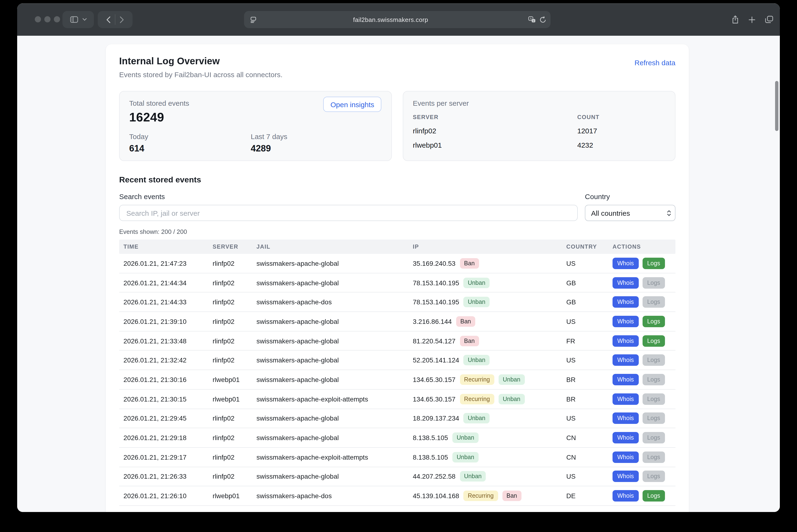 The height and width of the screenshot is (532, 797). What do you see at coordinates (611, 213) in the screenshot?
I see `country-select-value: All countries` at bounding box center [611, 213].